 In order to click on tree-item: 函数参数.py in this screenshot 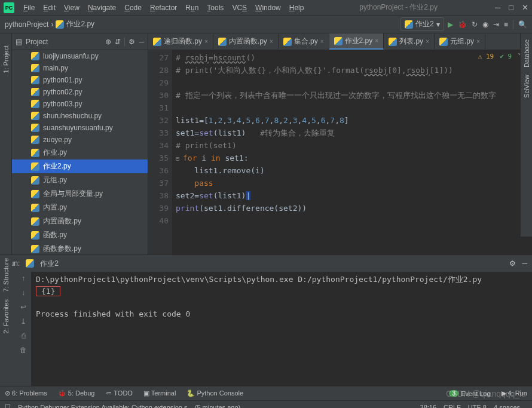, I will do `click(80, 249)`.